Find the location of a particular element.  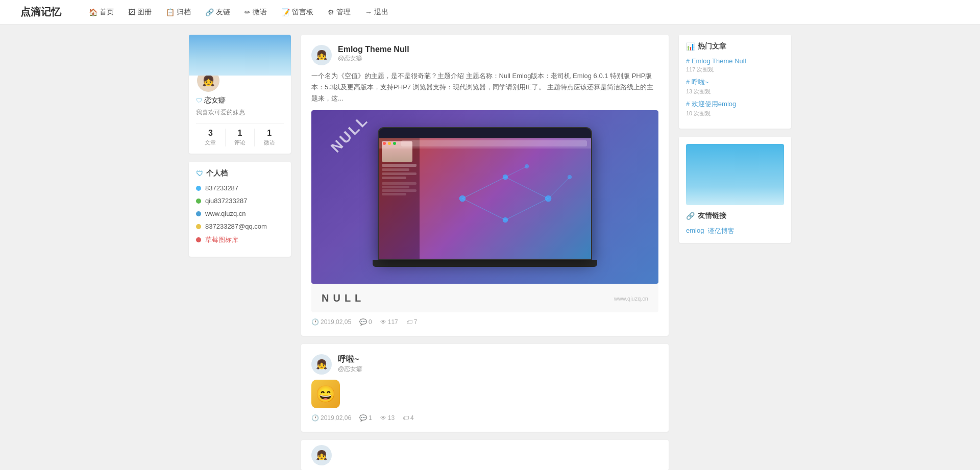

hot-articles-title: 📊 热门文章 is located at coordinates (735, 46).